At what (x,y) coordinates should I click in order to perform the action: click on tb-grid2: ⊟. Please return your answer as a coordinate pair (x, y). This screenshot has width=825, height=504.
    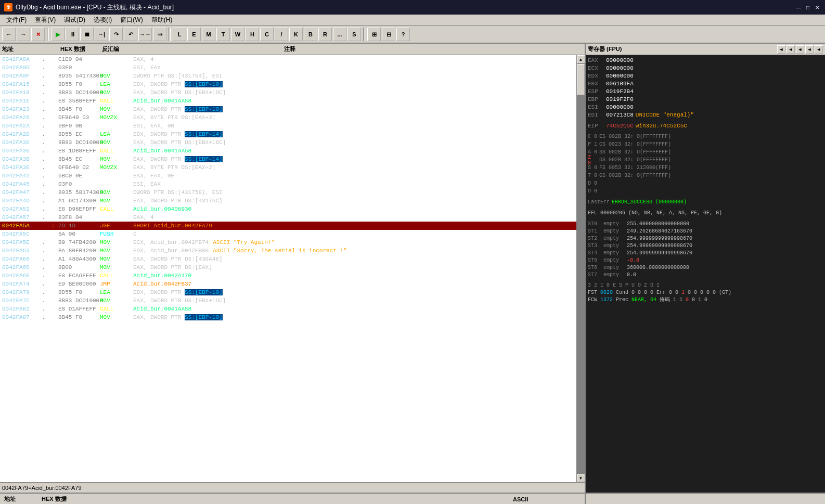
    Looking at the image, I should click on (389, 34).